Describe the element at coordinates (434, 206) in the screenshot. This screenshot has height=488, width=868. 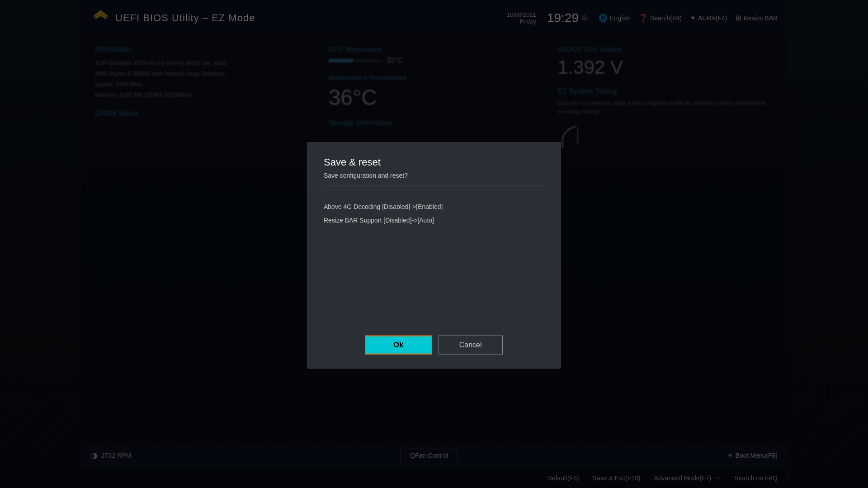
I see `change-item-1: Above 4G Decoding [Disabled]->[Enabled]` at that location.